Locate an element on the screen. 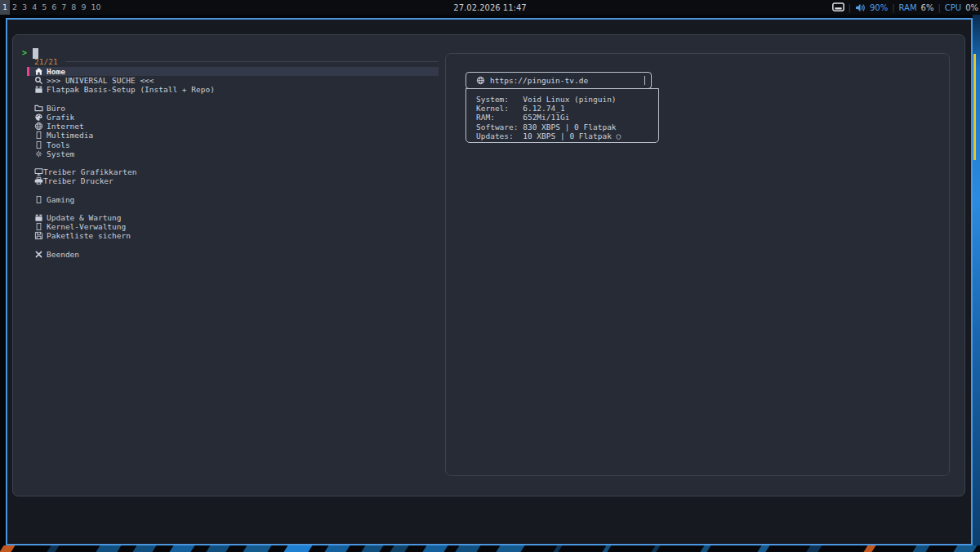 The image size is (980, 552). menu-item: System is located at coordinates (233, 154).